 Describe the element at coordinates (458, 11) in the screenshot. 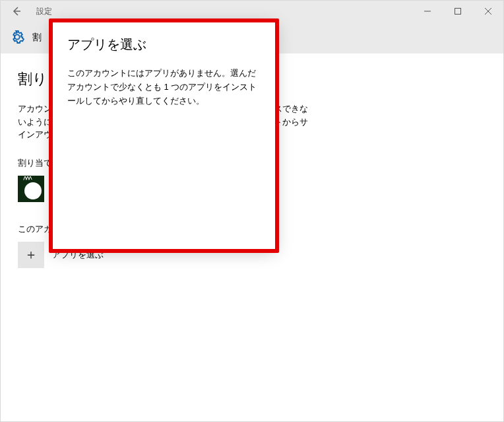

I see `maximize-icon` at that location.